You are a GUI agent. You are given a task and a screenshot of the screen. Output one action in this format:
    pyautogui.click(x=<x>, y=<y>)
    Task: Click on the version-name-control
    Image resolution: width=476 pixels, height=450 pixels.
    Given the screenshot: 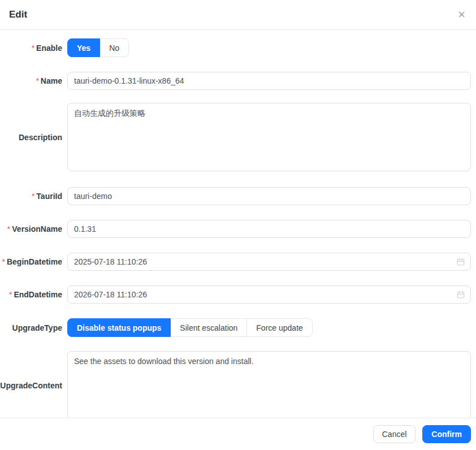 What is the action you would take?
    pyautogui.click(x=269, y=229)
    